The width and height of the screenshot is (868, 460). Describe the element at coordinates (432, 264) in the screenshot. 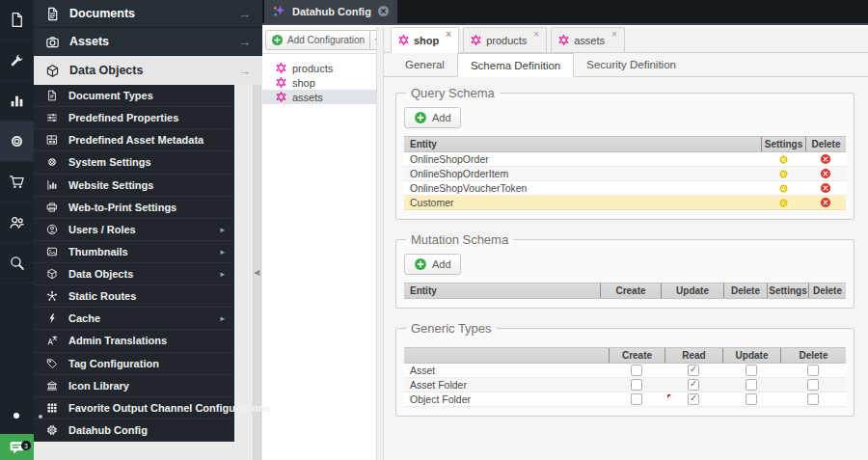

I see `mutation-add-button: Add` at that location.